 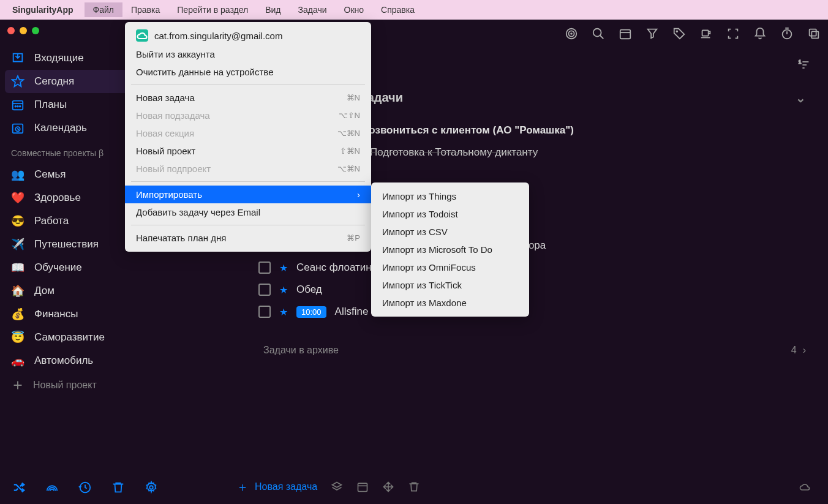 I want to click on menubar-item-tasks: Задачи, so click(x=312, y=10).